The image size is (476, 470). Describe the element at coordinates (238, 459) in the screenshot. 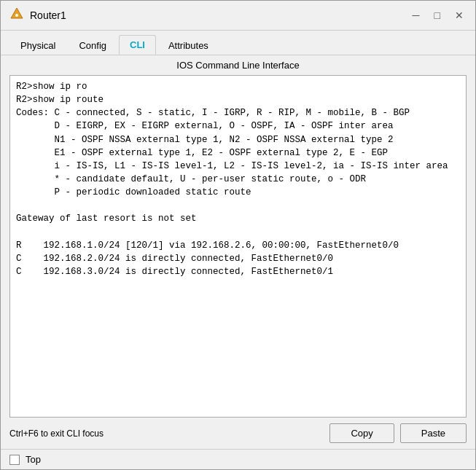

I see `footer-bar: Top` at that location.